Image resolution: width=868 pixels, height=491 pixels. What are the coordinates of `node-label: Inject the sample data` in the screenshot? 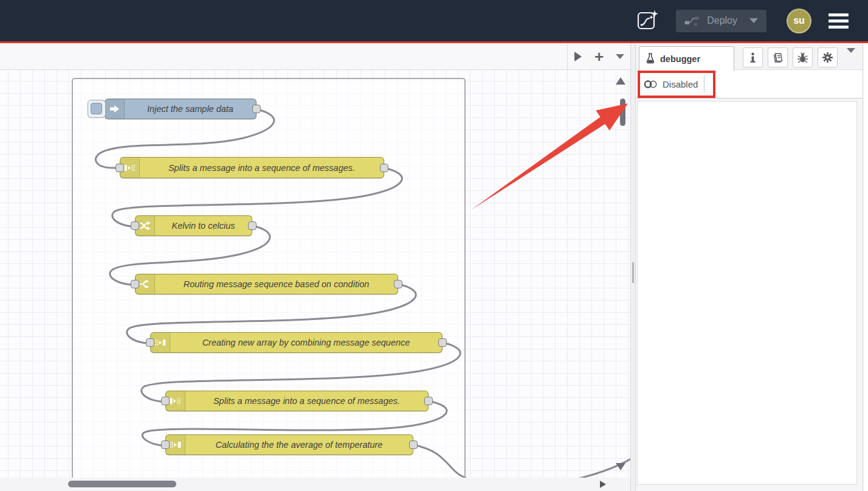 It's located at (190, 109).